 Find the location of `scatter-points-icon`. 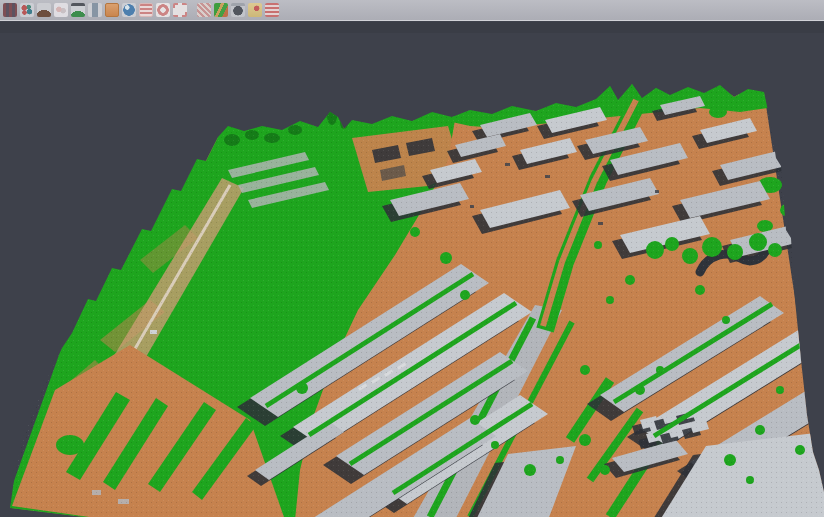

scatter-points-icon is located at coordinates (27, 10).